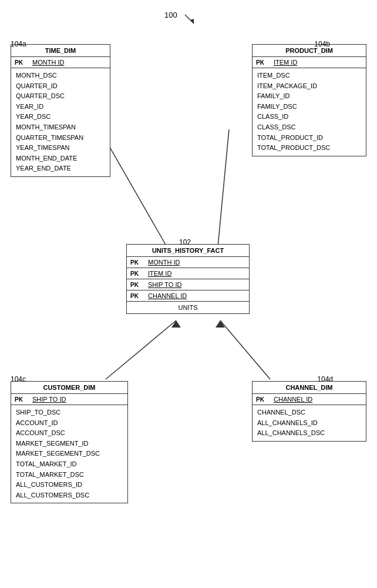 Image resolution: width=377 pixels, height=588 pixels. What do you see at coordinates (309, 423) in the screenshot?
I see `channel-dim-fields: CHANNEL_DSC ALL_CHANNELS_ID ALL_CHANNELS…` at bounding box center [309, 423].